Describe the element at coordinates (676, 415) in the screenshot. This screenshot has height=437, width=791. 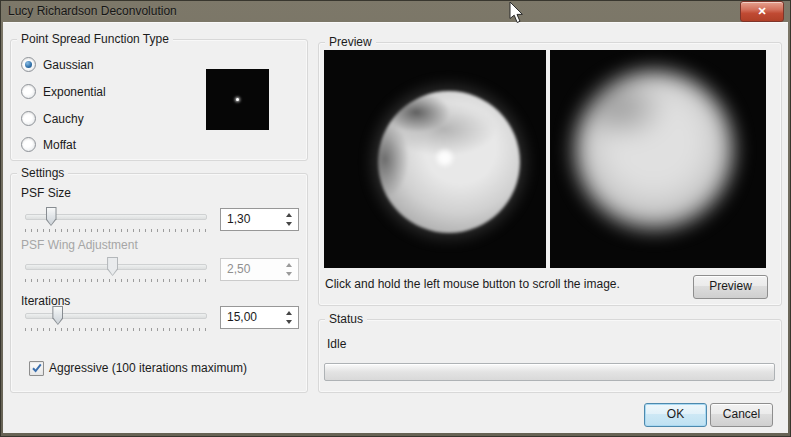
I see `ok-button: OK` at that location.